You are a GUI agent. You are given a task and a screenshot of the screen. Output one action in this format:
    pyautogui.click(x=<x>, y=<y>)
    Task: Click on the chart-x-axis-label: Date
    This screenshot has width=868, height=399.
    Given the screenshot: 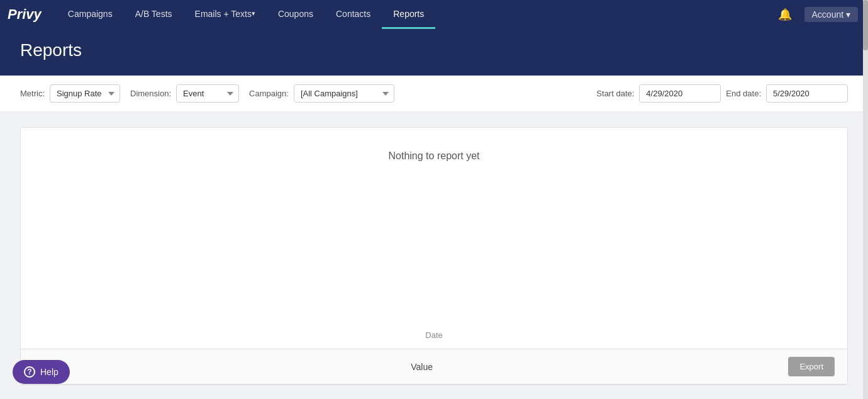 What is the action you would take?
    pyautogui.click(x=434, y=337)
    